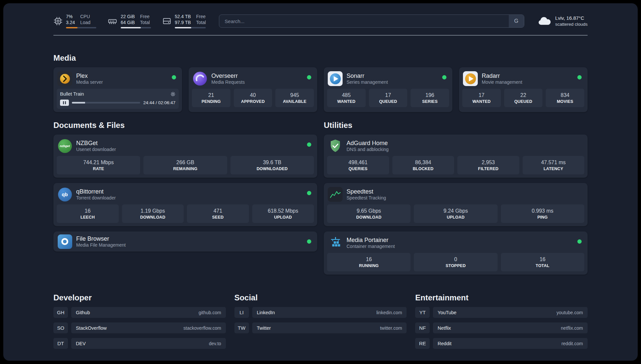 This screenshot has height=364, width=641. Describe the element at coordinates (330, 313) in the screenshot. I see `linkedin-link: LinkedIn linkedin.com` at that location.